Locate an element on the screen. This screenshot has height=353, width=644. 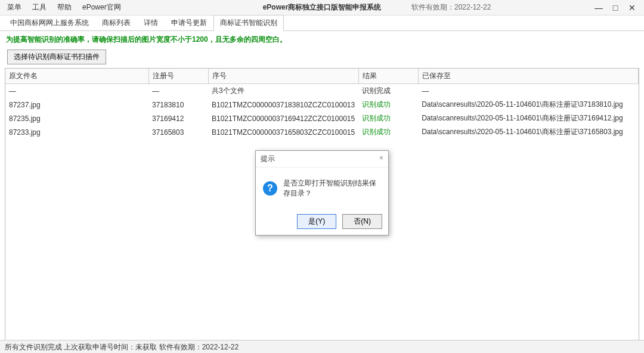
dialog-button-row: 是(Y) 否(N) is located at coordinates (322, 222).